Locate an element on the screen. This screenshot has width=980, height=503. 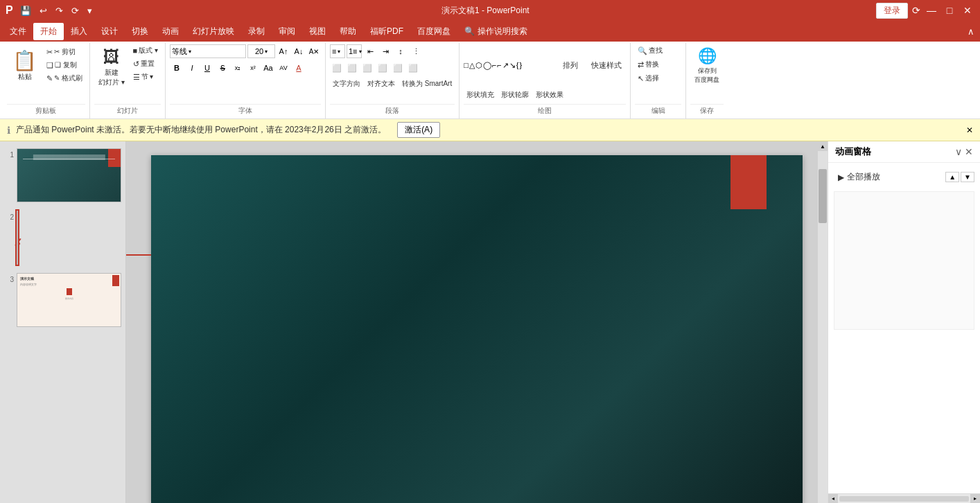
menu-insert: 插入 is located at coordinates (79, 32).